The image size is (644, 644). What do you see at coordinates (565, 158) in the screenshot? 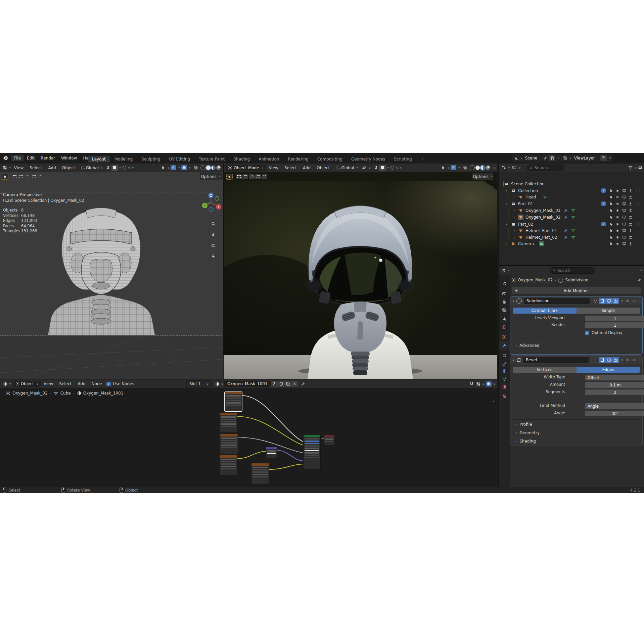
I see `viewlayer-icon` at bounding box center [565, 158].